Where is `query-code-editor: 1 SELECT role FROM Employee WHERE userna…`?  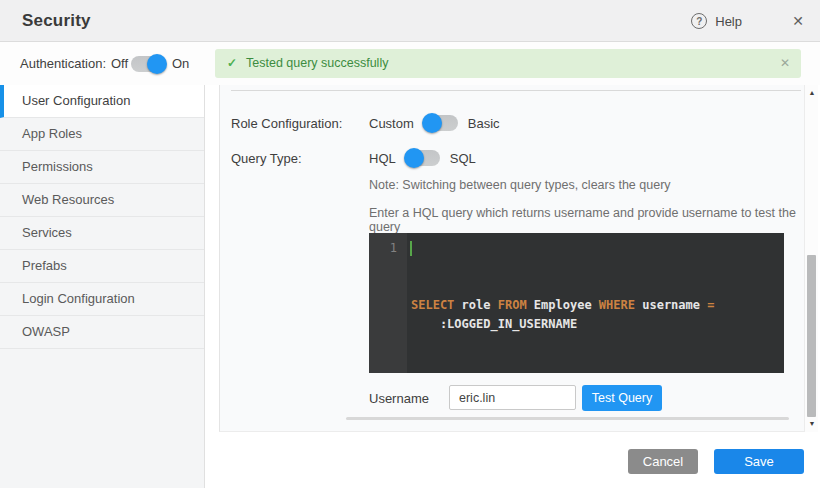 query-code-editor: 1 SELECT role FROM Employee WHERE userna… is located at coordinates (576, 303).